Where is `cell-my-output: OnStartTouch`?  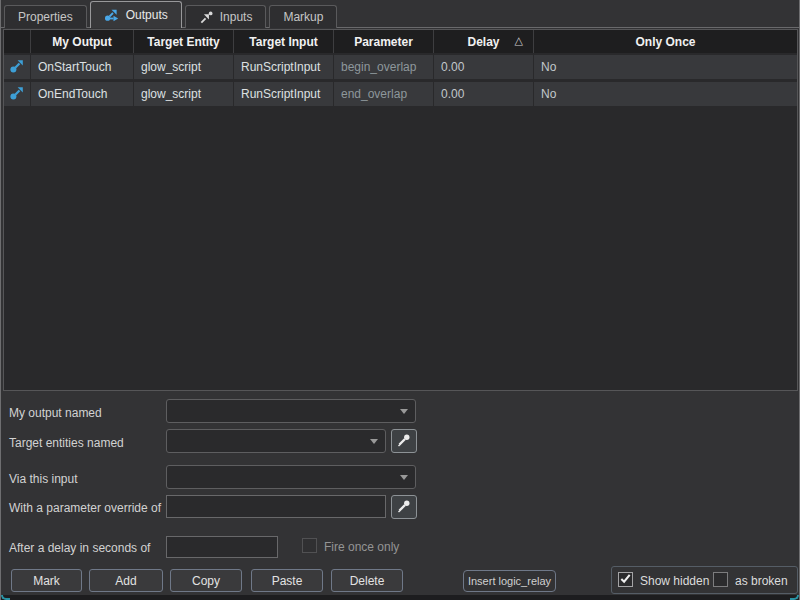 cell-my-output: OnStartTouch is located at coordinates (82, 67).